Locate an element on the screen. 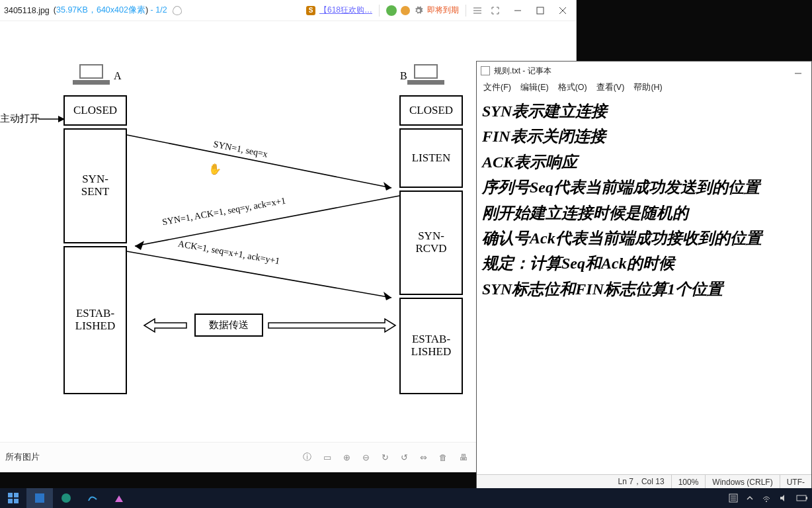 The width and height of the screenshot is (812, 508). data-transfer-box: 数据传送 is located at coordinates (229, 325).